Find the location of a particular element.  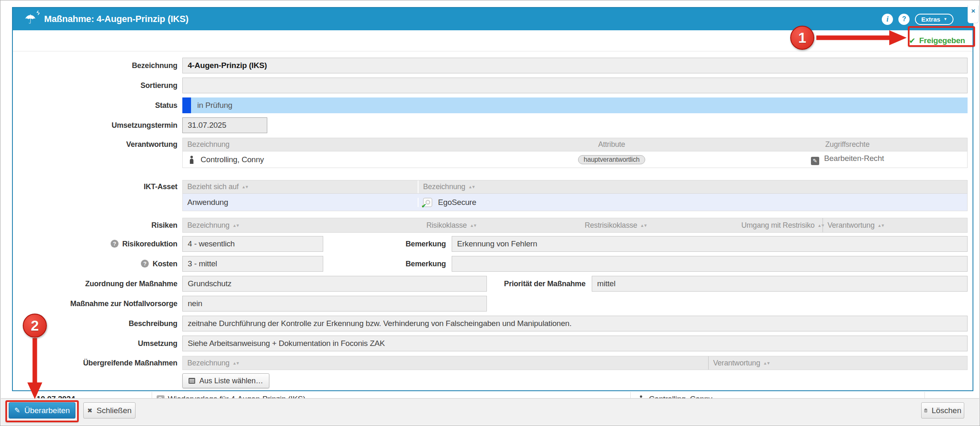

zuordnung-label: Zuordnung der Maßnahme is located at coordinates (95, 284).